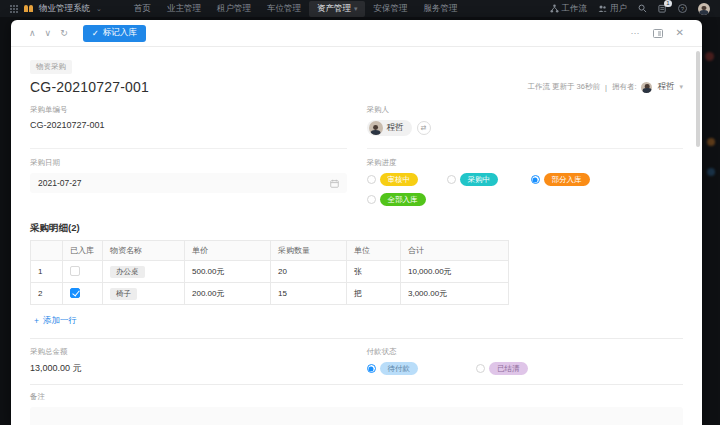  What do you see at coordinates (120, 33) in the screenshot?
I see `mark-inbound-label: 标记入库` at bounding box center [120, 33].